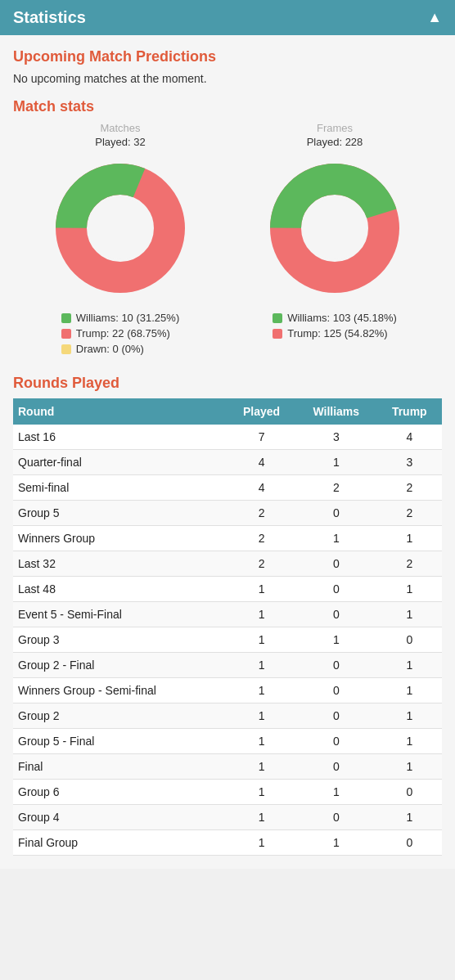 Image resolution: width=455 pixels, height=980 pixels. I want to click on frames-label: Frames, so click(335, 128).